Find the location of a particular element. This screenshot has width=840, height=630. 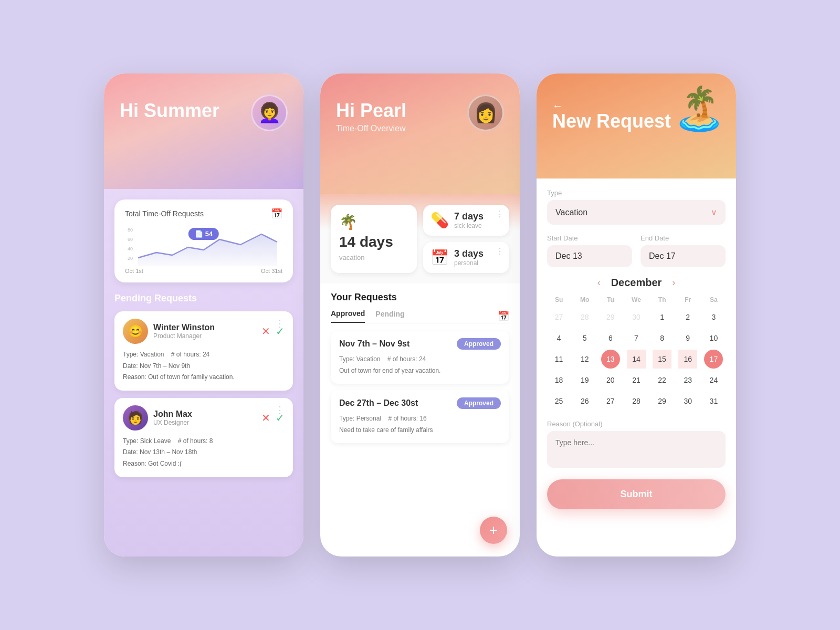

cal-day: 19 is located at coordinates (585, 380).